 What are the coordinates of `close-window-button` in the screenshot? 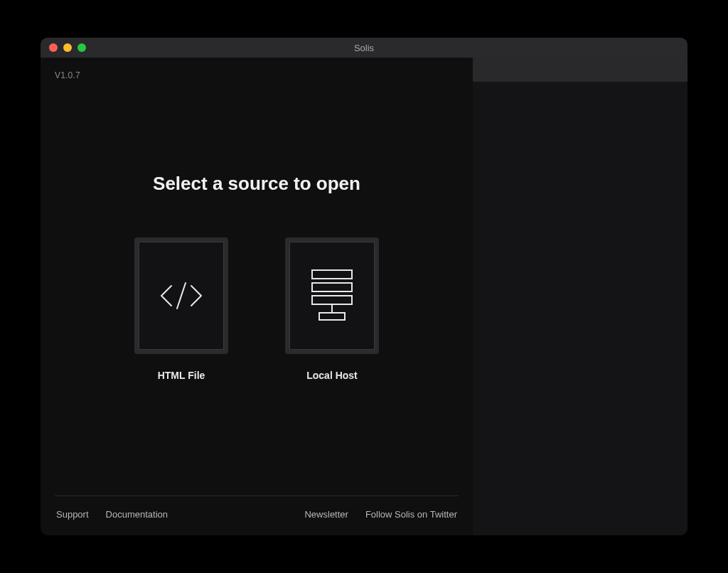 It's located at (53, 48).